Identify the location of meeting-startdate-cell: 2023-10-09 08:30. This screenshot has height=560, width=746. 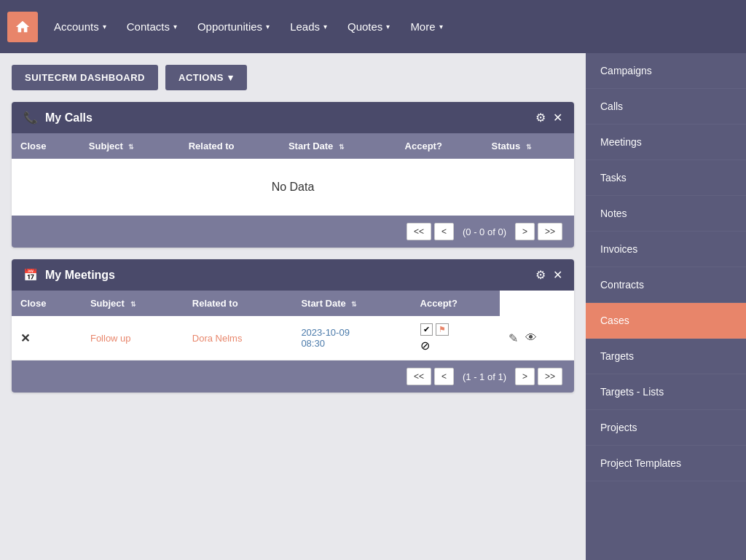
(351, 338).